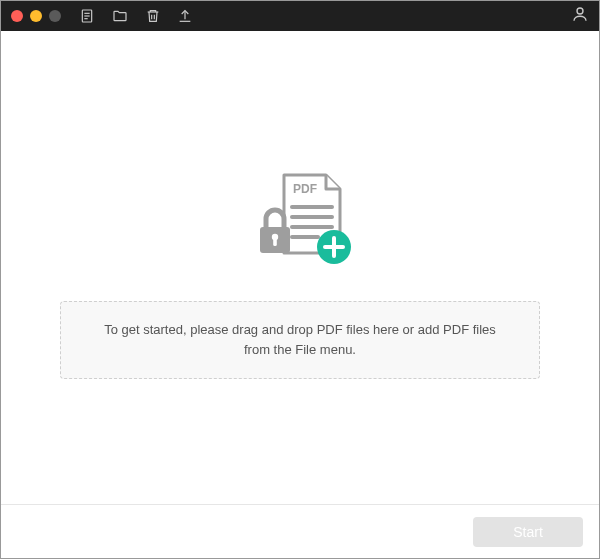 Image resolution: width=600 pixels, height=559 pixels. What do you see at coordinates (120, 16) in the screenshot?
I see `folder-icon` at bounding box center [120, 16].